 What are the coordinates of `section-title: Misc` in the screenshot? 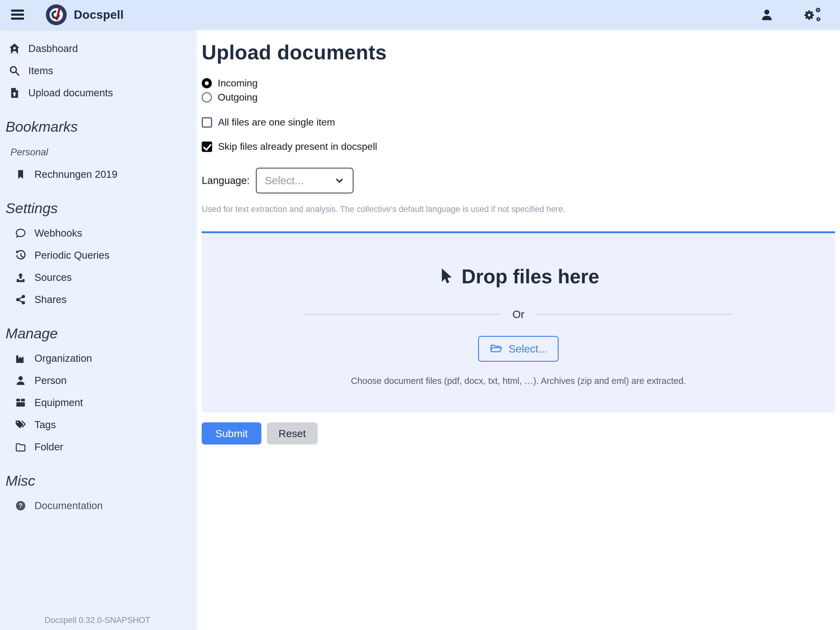 It's located at (101, 481).